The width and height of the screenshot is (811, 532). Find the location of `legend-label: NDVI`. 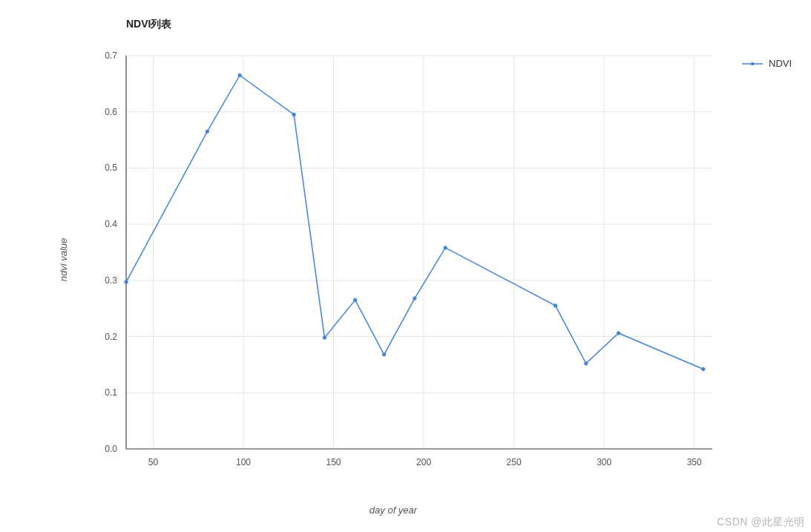

legend-label: NDVI is located at coordinates (781, 64).